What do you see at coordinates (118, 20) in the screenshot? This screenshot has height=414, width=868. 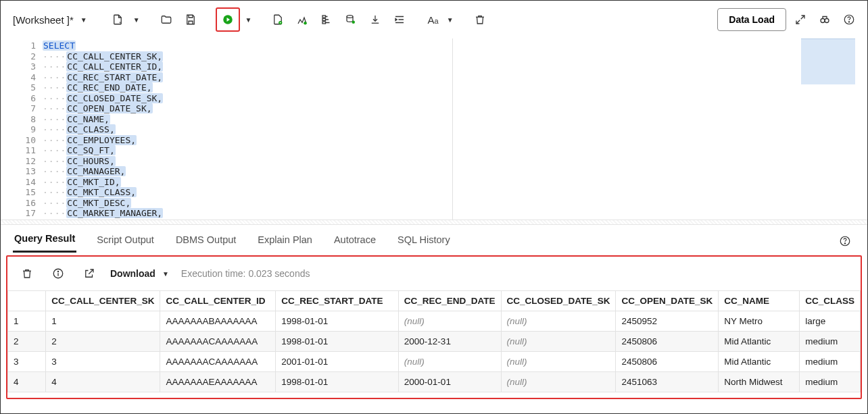 I see `new-file-icon: *` at bounding box center [118, 20].